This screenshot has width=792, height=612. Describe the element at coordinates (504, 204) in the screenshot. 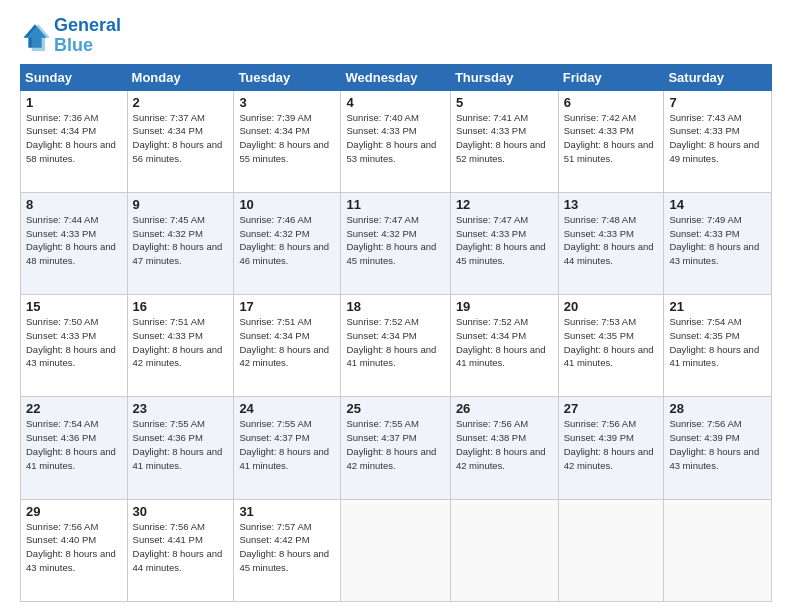

I see `day-number: 12` at that location.